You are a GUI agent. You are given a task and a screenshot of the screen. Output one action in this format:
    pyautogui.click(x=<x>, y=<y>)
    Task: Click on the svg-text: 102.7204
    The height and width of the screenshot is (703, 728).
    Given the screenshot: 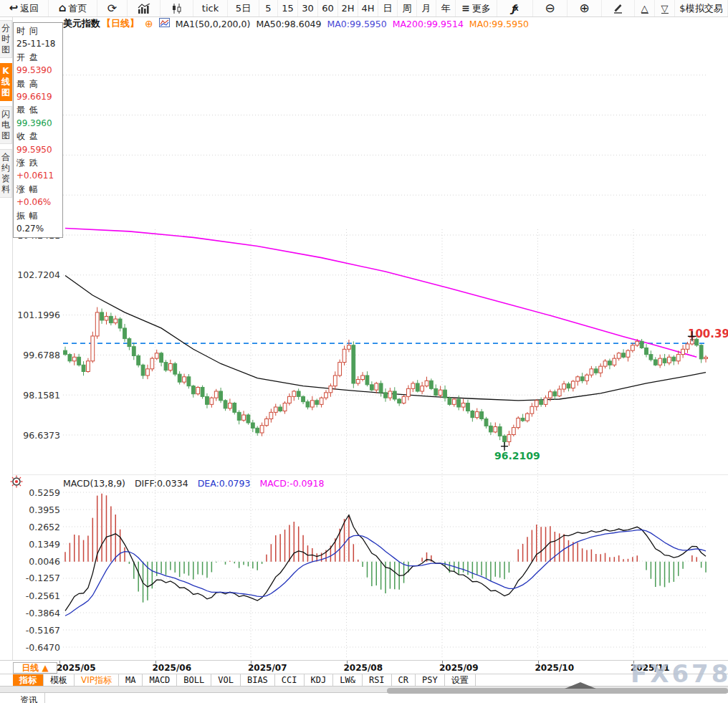 What is the action you would take?
    pyautogui.click(x=39, y=275)
    